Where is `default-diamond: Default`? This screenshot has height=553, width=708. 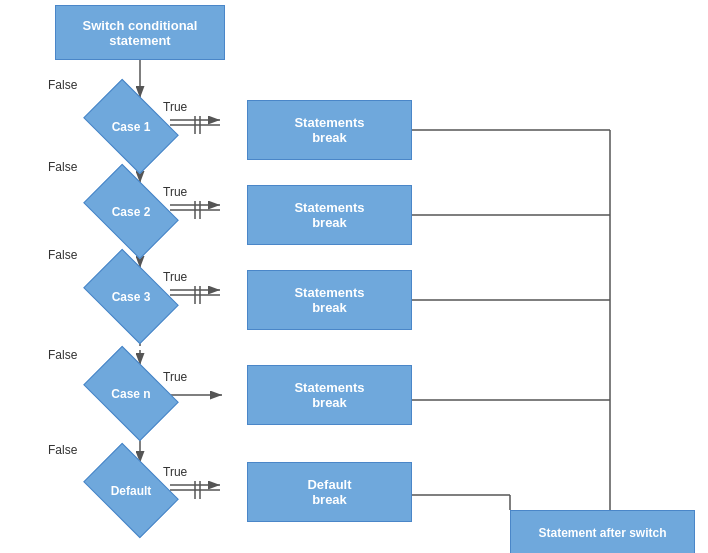 default-diamond: Default is located at coordinates (131, 490).